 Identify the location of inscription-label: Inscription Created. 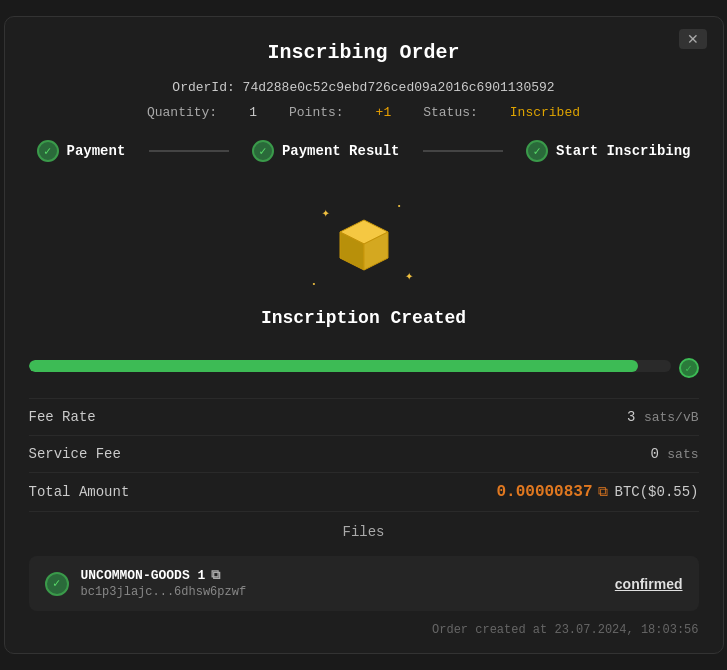
(364, 318).